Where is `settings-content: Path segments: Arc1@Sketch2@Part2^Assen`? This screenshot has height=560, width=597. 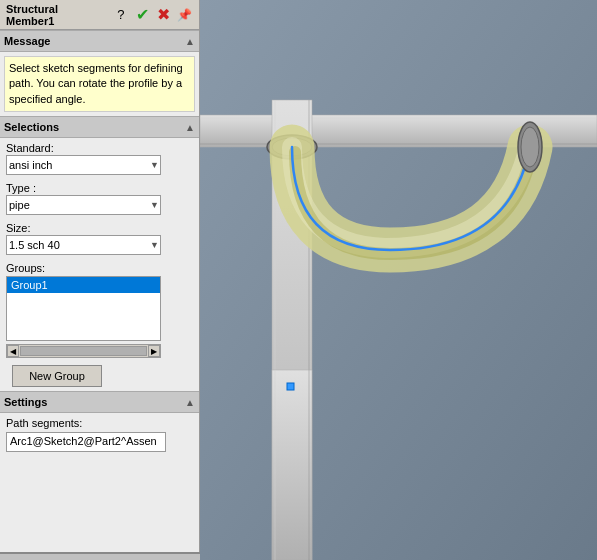 settings-content: Path segments: Arc1@Sketch2@Part2^Assen is located at coordinates (100, 486).